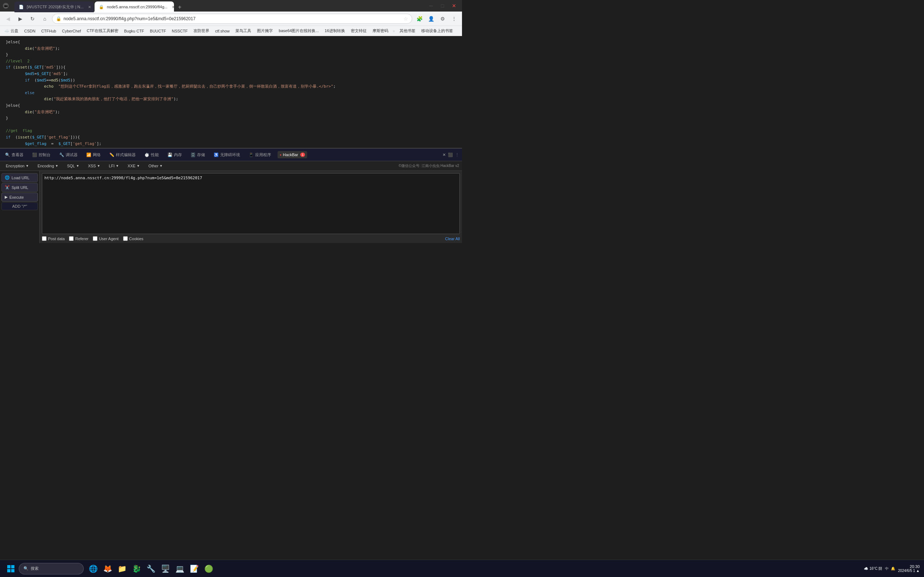  What do you see at coordinates (41, 155) in the screenshot?
I see `devtools-tab-console: ⬛ 控制台` at bounding box center [41, 155].